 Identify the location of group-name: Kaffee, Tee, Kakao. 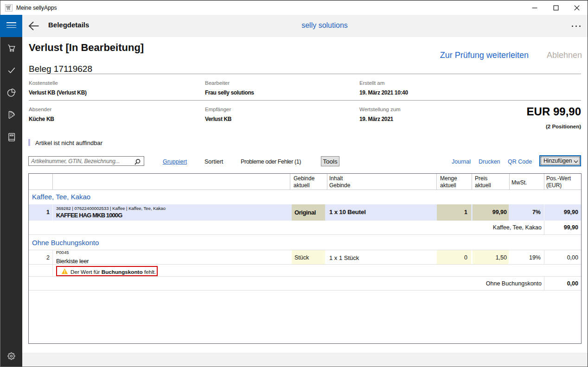
(61, 196).